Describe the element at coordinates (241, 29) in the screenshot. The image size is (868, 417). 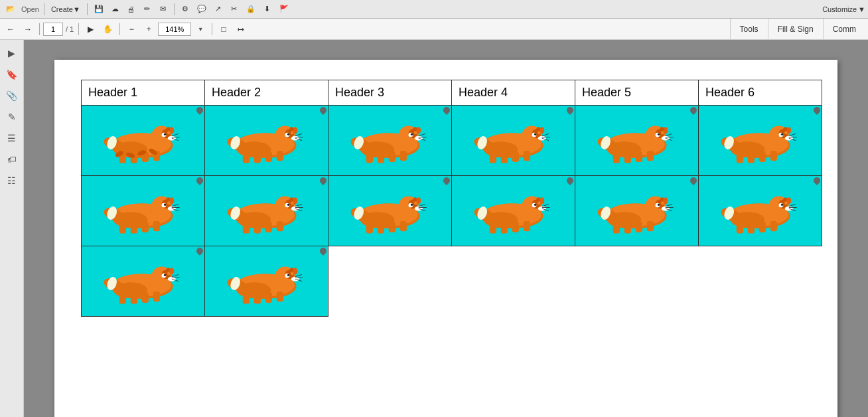
I see `fit-width-btn: ↦` at that location.